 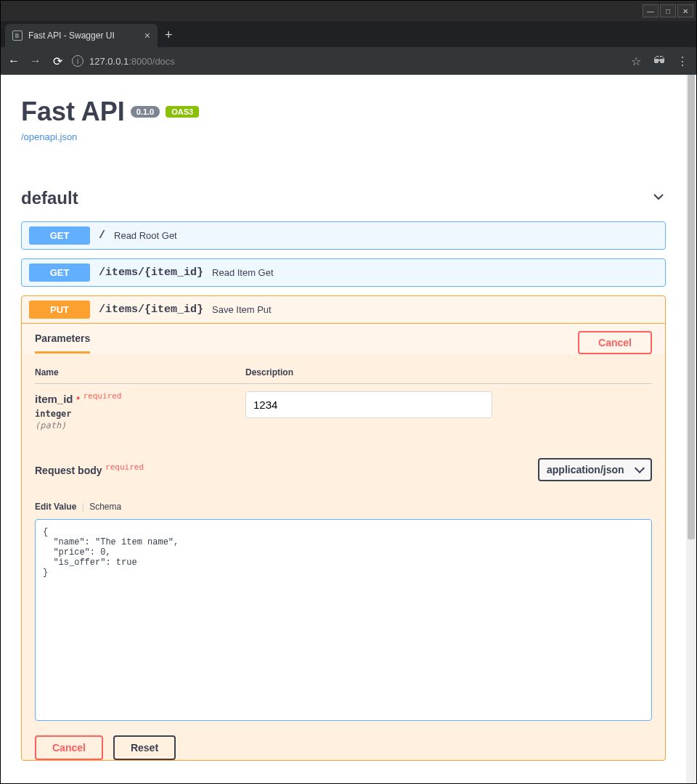 What do you see at coordinates (140, 414) in the screenshot?
I see `param-type: integer` at bounding box center [140, 414].